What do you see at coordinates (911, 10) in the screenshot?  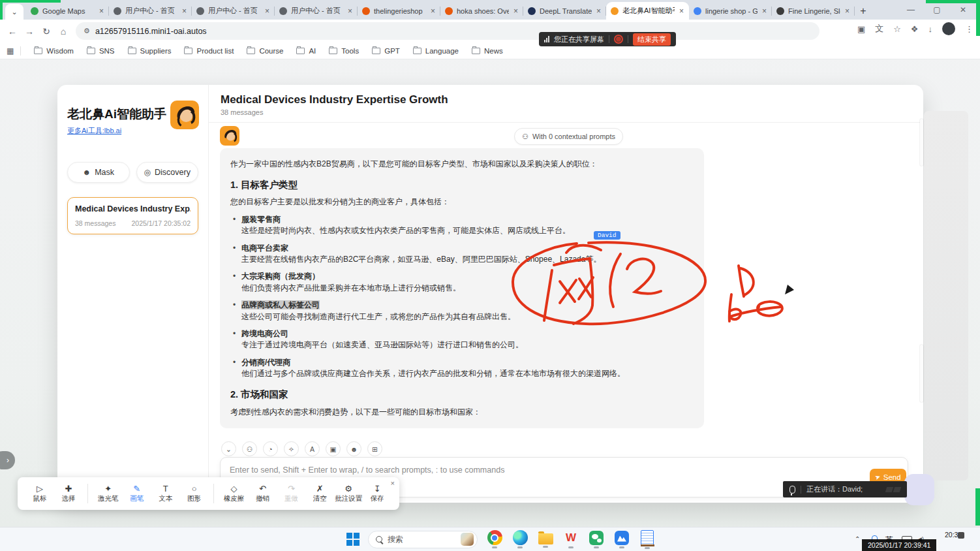 I see `minimize-button: —` at bounding box center [911, 10].